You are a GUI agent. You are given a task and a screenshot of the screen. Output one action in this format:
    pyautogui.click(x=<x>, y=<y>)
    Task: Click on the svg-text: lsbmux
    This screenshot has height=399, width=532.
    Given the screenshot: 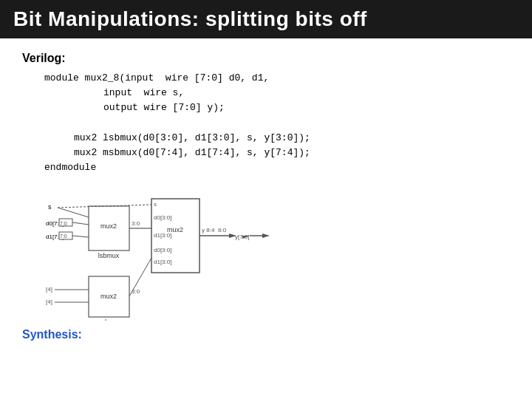 What is the action you would take?
    pyautogui.click(x=109, y=256)
    